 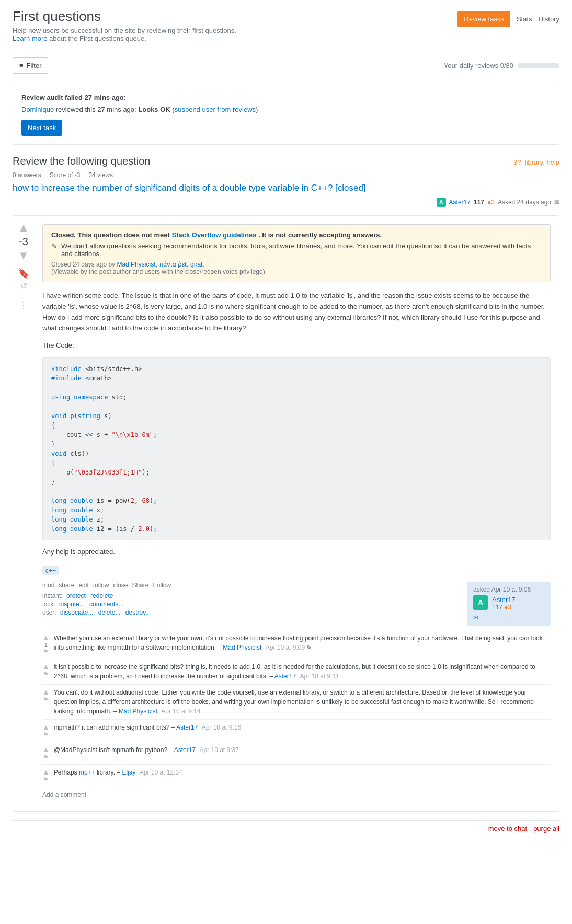 What do you see at coordinates (491, 202) in the screenshot?
I see `rep-dot: ●3` at bounding box center [491, 202].